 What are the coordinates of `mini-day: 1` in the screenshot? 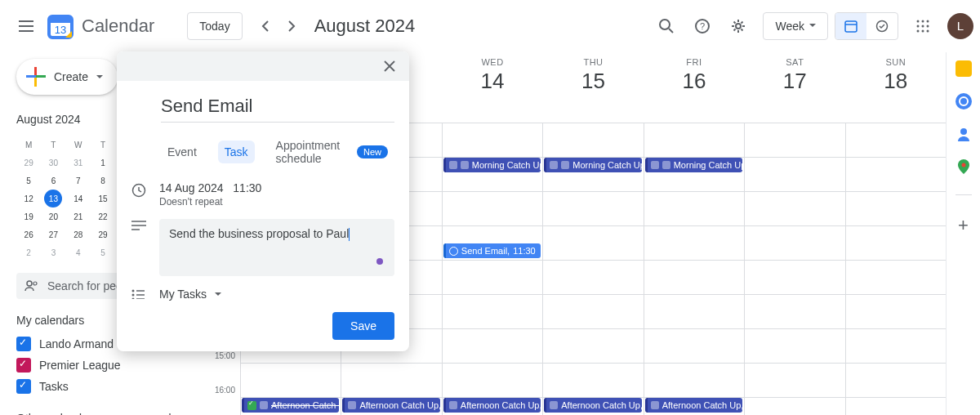 It's located at (103, 163).